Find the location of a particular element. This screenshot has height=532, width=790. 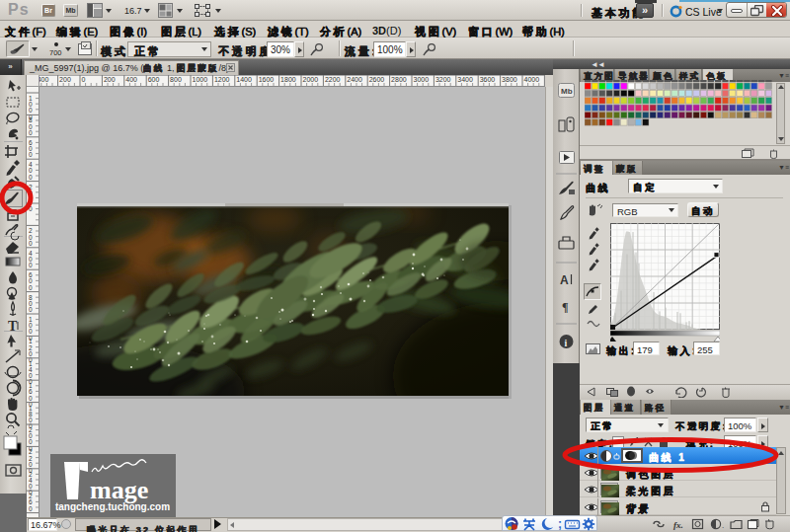

svg-text: 2800 is located at coordinates (399, 79).